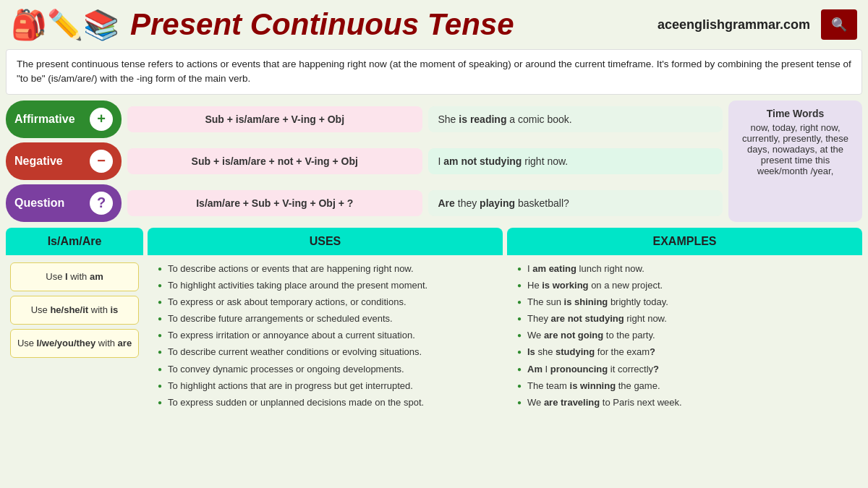 The height and width of the screenshot is (488, 868). Describe the element at coordinates (687, 302) in the screenshot. I see `list-item: The sun is shining brightly today.` at that location.